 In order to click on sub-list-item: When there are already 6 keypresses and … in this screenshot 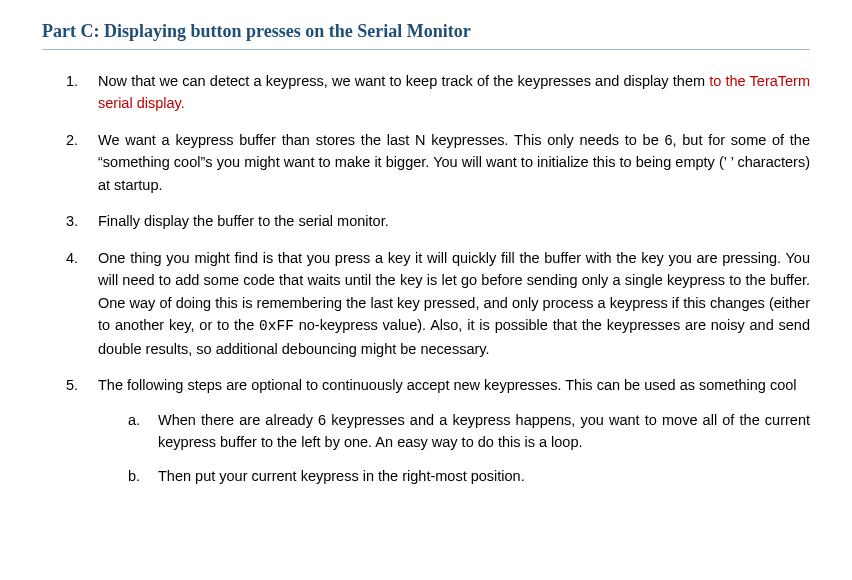, I will do `click(469, 432)`.